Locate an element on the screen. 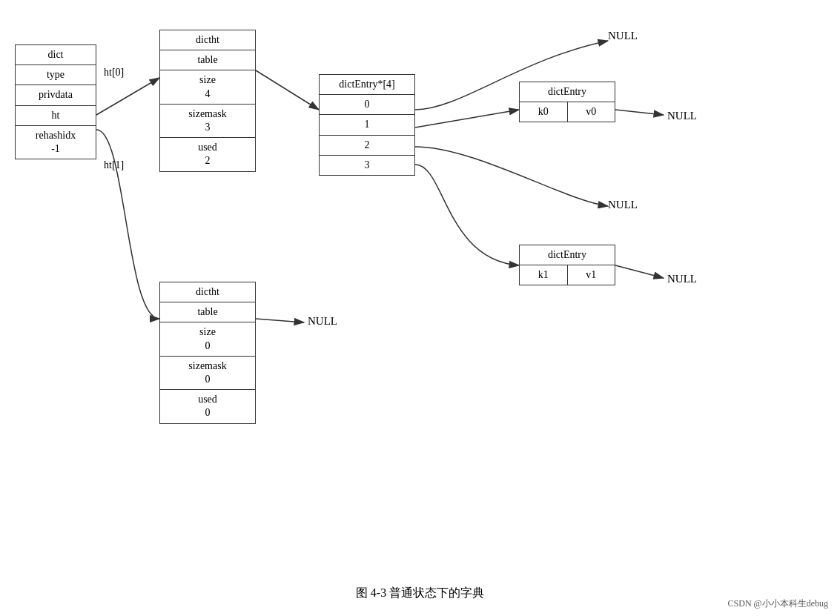 The height and width of the screenshot is (616, 840). dict-entry1-k1: k1 is located at coordinates (544, 275).